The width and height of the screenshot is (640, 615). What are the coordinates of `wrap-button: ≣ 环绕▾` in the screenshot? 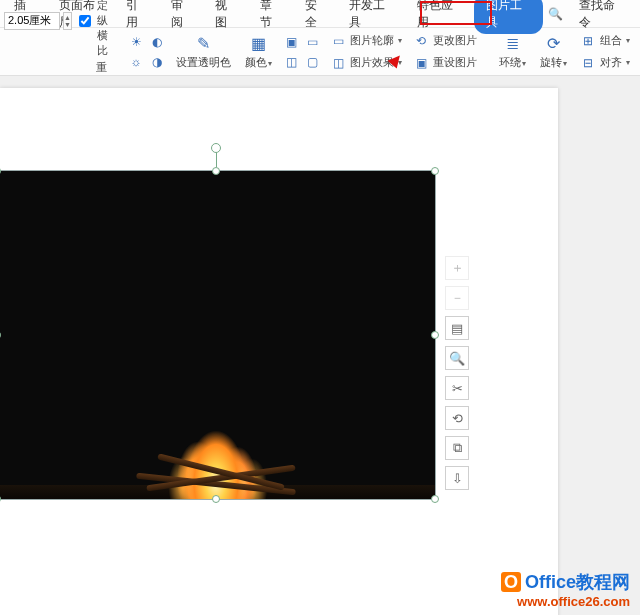 It's located at (512, 52).